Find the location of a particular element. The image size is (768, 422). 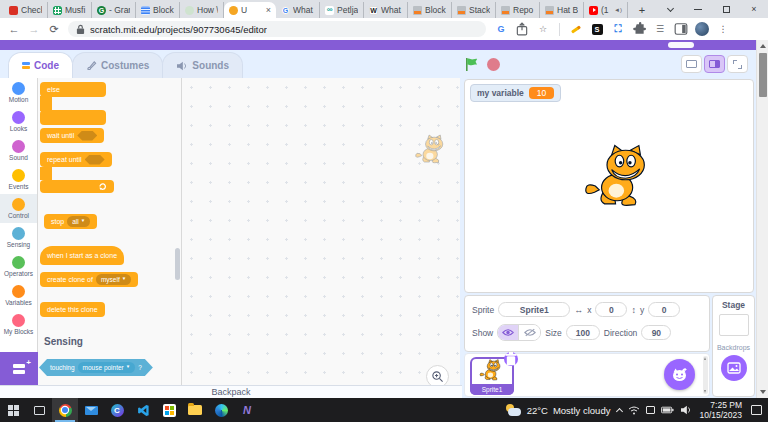

category-sensing: Sensing is located at coordinates (18, 238).